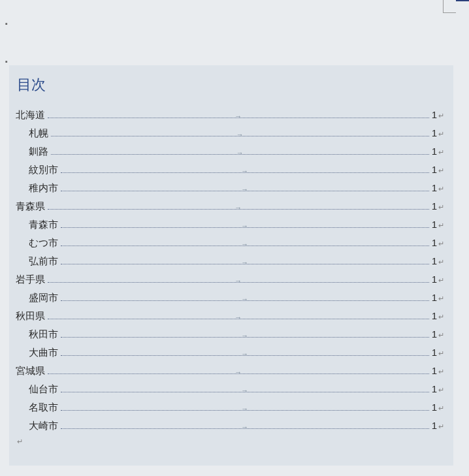 The width and height of the screenshot is (469, 476). I want to click on toc-entry: 名取市→1↵, so click(230, 407).